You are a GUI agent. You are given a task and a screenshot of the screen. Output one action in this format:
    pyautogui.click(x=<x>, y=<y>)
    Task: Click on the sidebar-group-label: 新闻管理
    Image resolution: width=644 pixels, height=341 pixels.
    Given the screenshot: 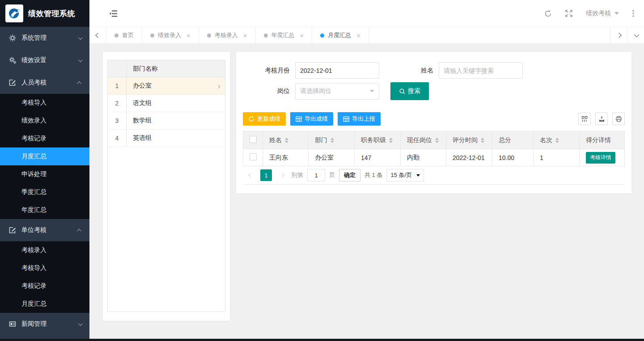 What is the action you would take?
    pyautogui.click(x=50, y=324)
    